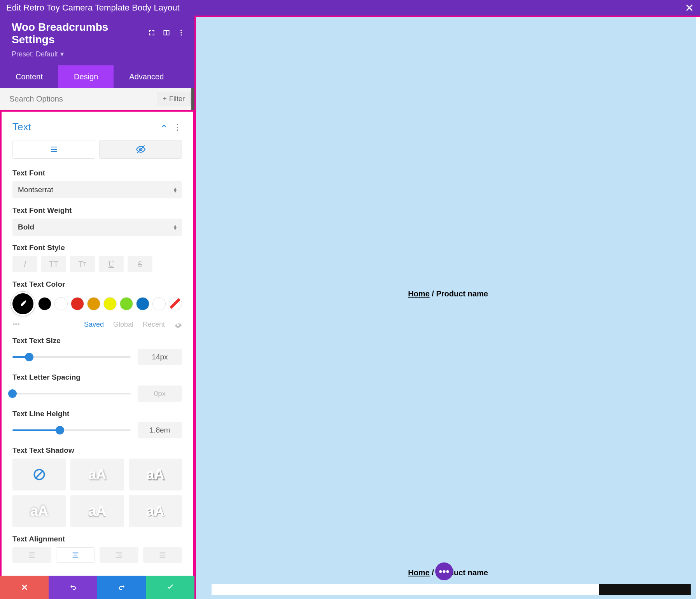 The height and width of the screenshot is (599, 700). Describe the element at coordinates (170, 587) in the screenshot. I see `save-button` at that location.